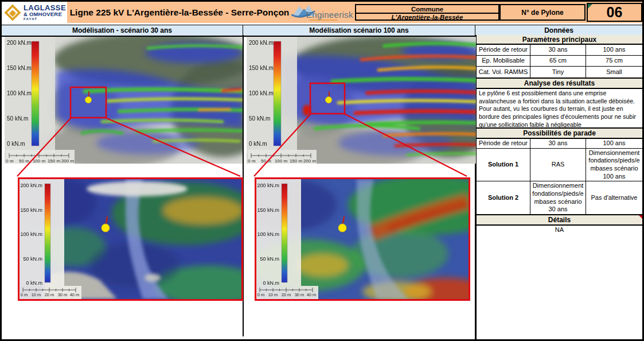  Describe the element at coordinates (504, 144) in the screenshot. I see `parade-header-label: Période de retour` at that location.